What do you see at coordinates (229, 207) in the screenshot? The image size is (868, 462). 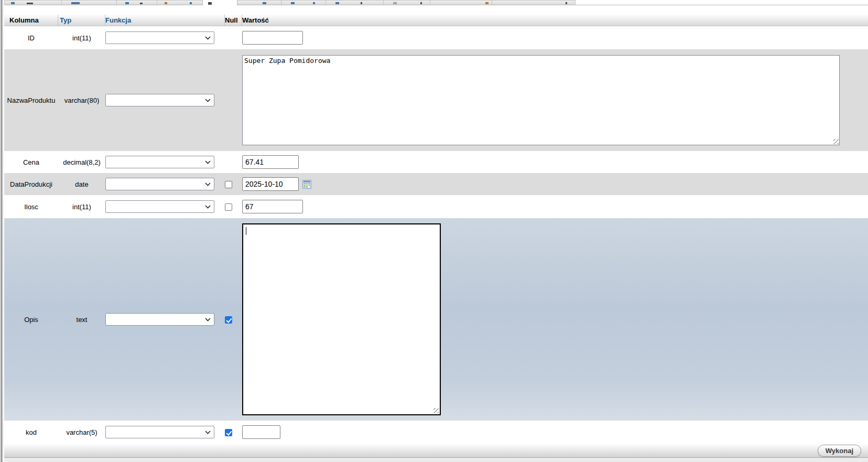 I see `null-checkbox-ilosc` at bounding box center [229, 207].